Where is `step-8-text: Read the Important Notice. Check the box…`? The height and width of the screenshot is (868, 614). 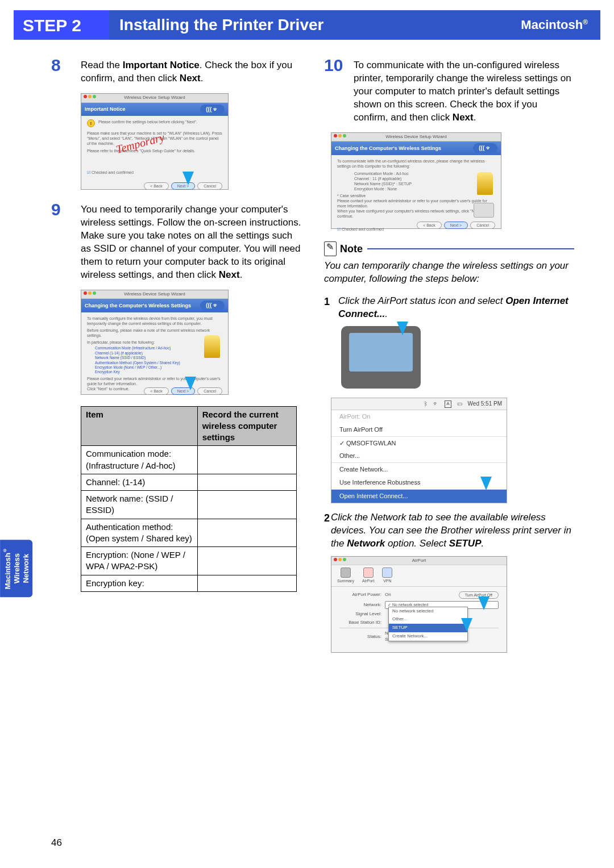 step-8-text: Read the Important Notice. Check the box… is located at coordinates (191, 71).